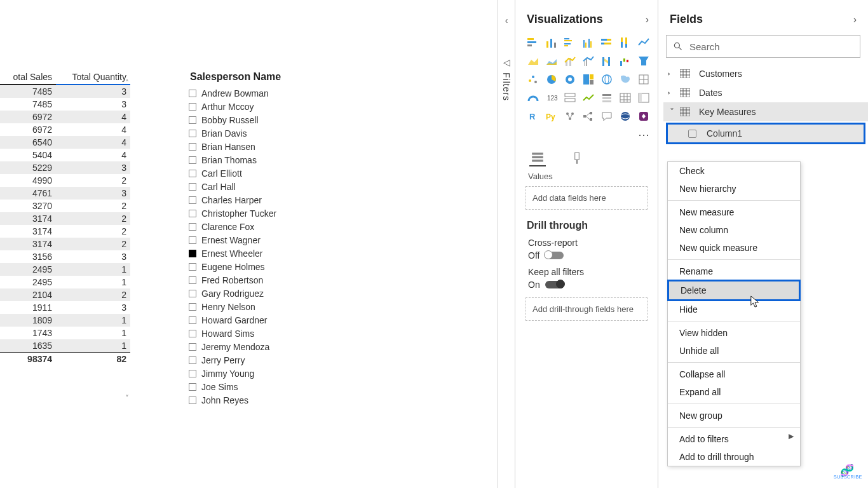 This screenshot has height=488, width=868. Describe the element at coordinates (284, 253) in the screenshot. I see `slicer-item: Ernest Wheeler` at that location.